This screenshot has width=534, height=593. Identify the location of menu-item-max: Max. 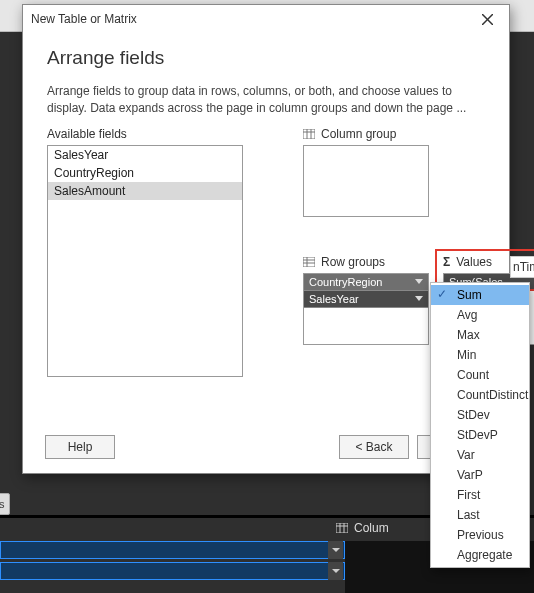
(480, 335).